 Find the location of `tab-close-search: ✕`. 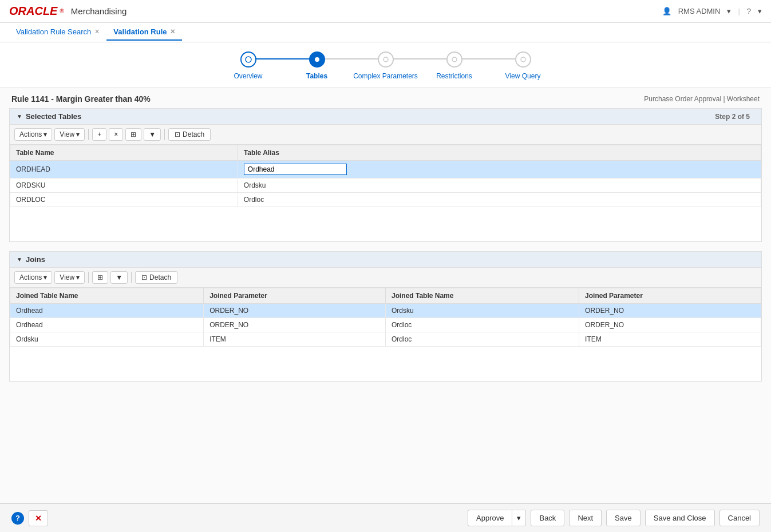

tab-close-search: ✕ is located at coordinates (97, 32).